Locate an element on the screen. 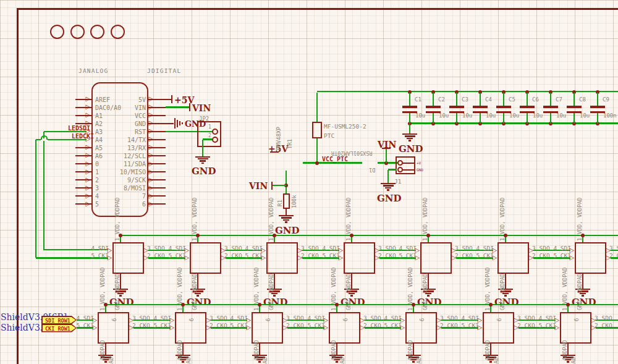 This screenshot has width=618, height=364. resistor-r1-body is located at coordinates (287, 201).